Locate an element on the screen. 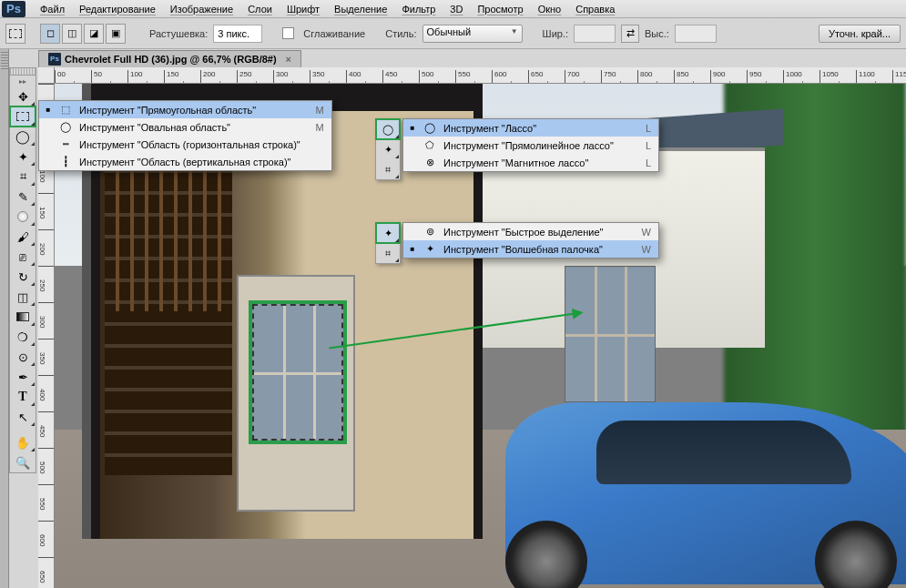 The image size is (906, 588). quick-select-icon: ⊚ is located at coordinates (430, 231).